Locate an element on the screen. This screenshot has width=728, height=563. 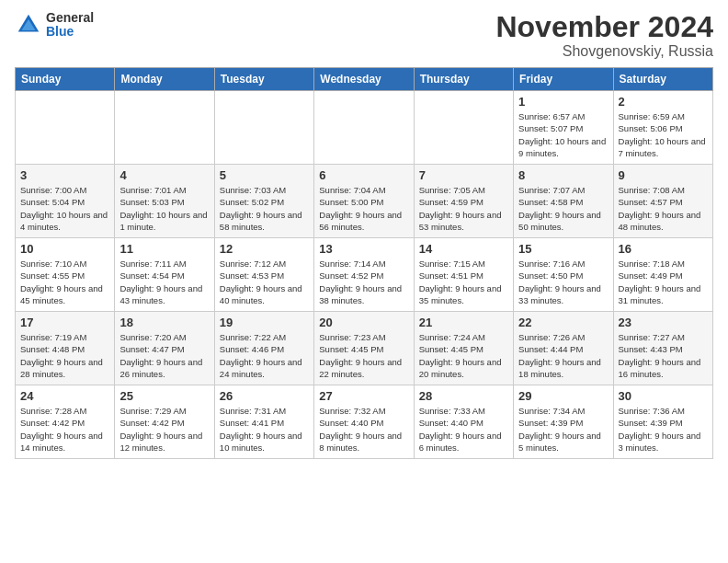
day-info: Sunrise: 7:00 AM Sunset: 5:04 PM Dayligh… is located at coordinates (64, 208).